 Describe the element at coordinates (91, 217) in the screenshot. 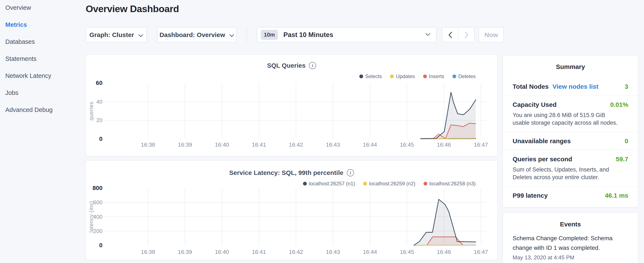

I see `svg-text: latency (ms)` at that location.